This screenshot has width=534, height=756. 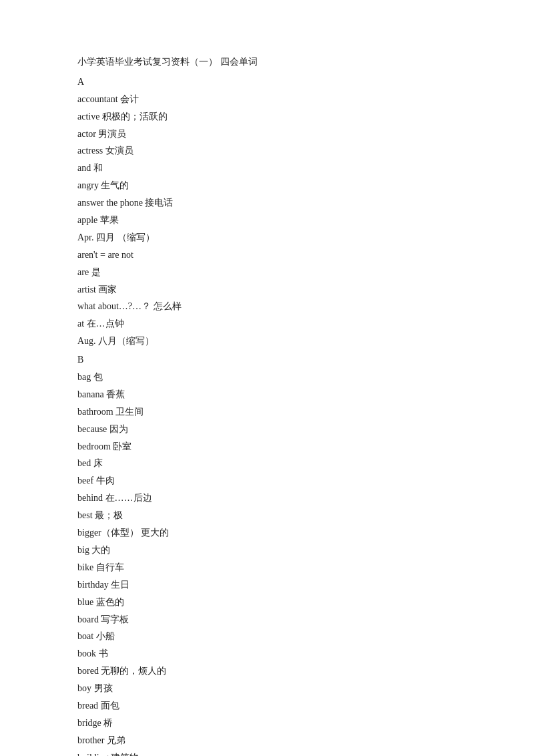 I want to click on list-item: bridge 桥, so click(x=267, y=723).